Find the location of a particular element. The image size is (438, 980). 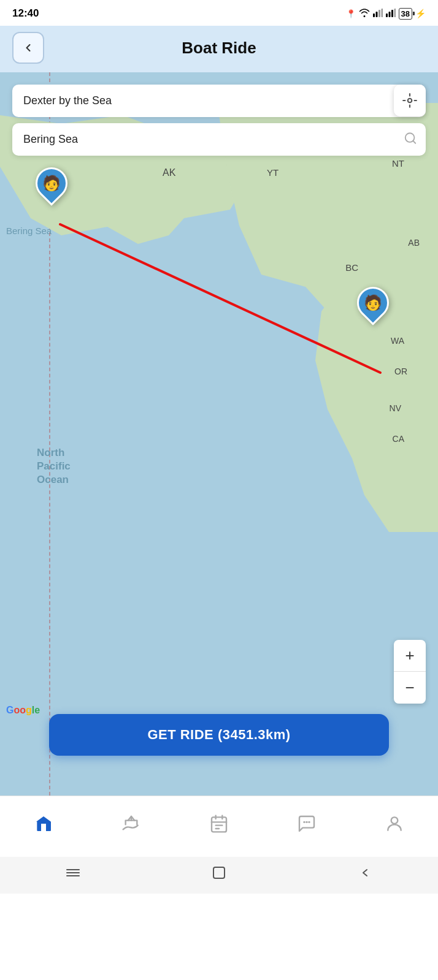

nav-item-calendar is located at coordinates (219, 824).